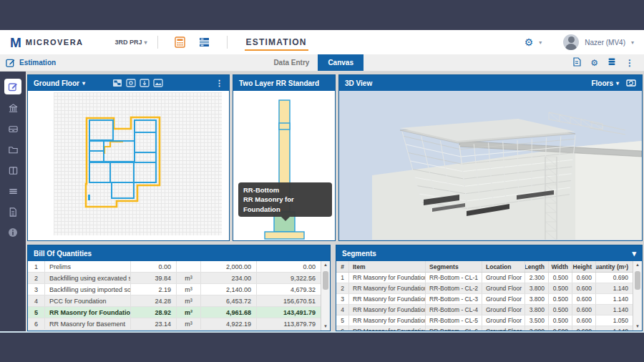 This screenshot has height=362, width=644. Describe the element at coordinates (13, 212) in the screenshot. I see `sidebar-item-reports` at that location.